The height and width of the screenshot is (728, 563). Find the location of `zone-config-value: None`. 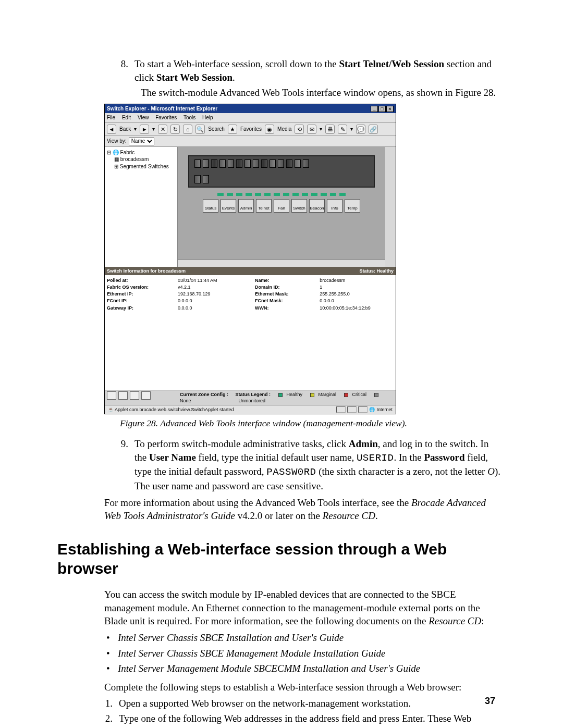

zone-config-value: None is located at coordinates (186, 401).